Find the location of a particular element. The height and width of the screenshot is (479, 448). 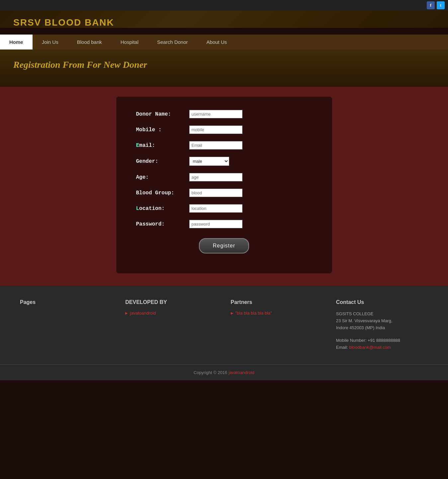

gender-select: male female other is located at coordinates (209, 161).